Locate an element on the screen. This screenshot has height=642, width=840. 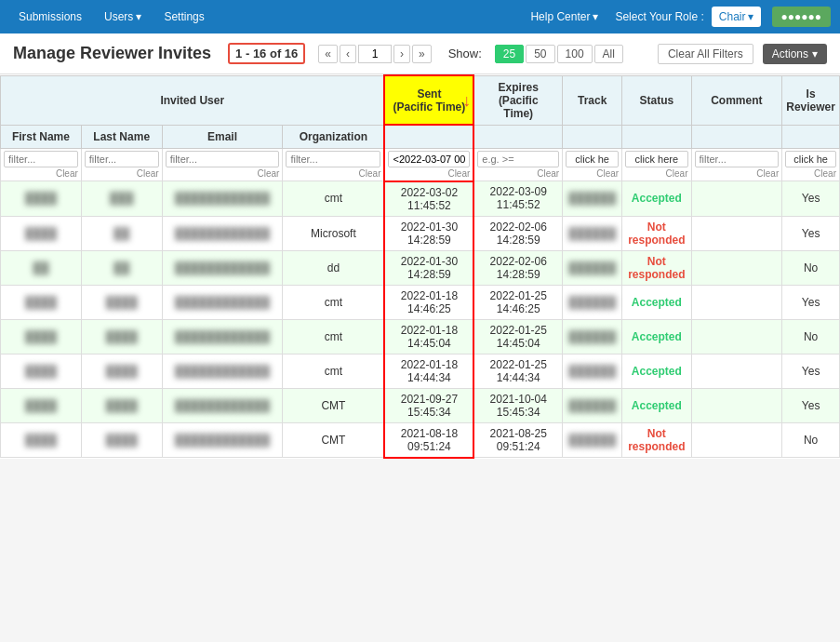
show-100-button: 100 is located at coordinates (575, 54).